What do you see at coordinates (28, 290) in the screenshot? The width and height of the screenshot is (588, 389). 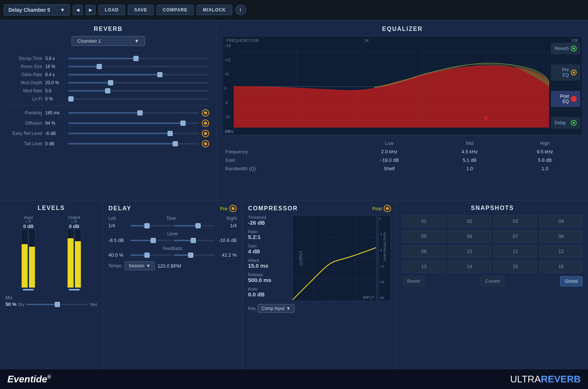 I see `input-fader` at bounding box center [28, 290].